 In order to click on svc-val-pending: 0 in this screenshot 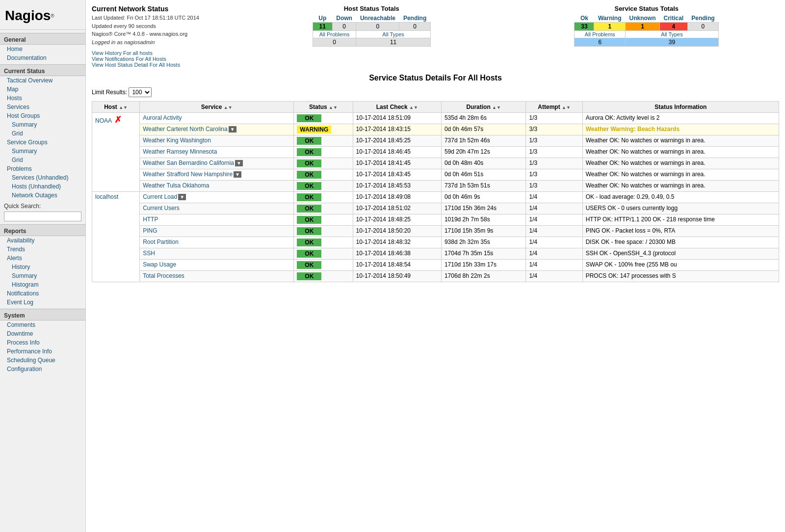, I will do `click(703, 27)`.